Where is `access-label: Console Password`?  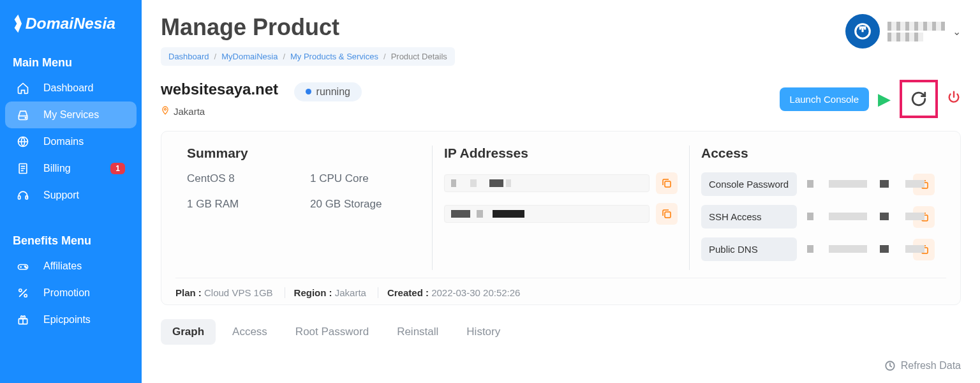
access-label: Console Password is located at coordinates (749, 184).